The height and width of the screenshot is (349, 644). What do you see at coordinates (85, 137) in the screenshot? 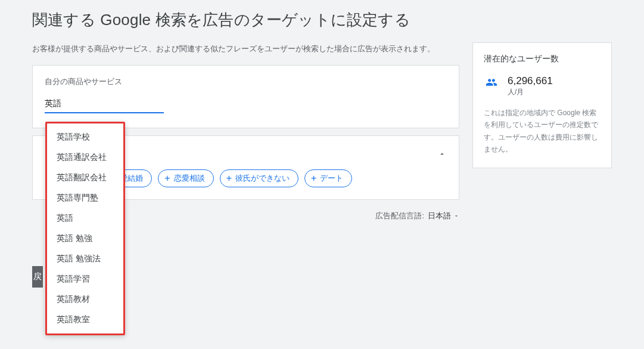
I see `autocomplete-item: 英語学校` at bounding box center [85, 137].